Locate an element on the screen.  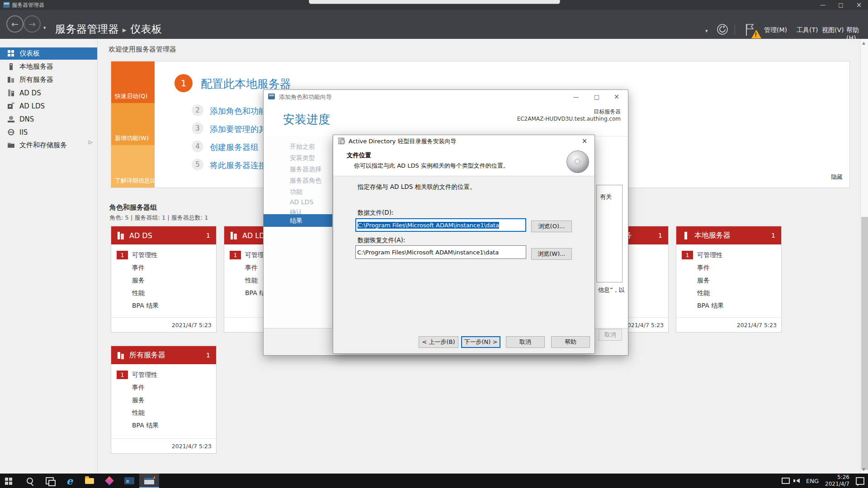
learn-more-block: 了解详细信息(L) is located at coordinates (133, 166).